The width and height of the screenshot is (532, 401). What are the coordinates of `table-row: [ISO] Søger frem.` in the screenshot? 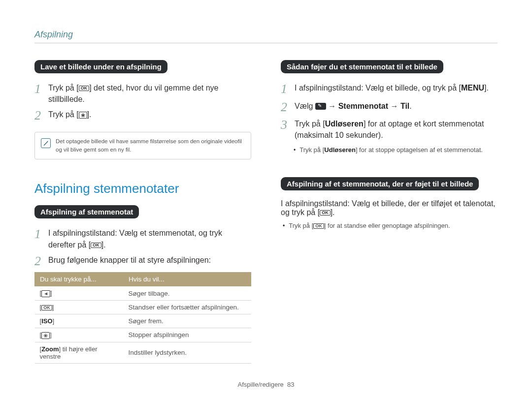 It's located at (143, 321).